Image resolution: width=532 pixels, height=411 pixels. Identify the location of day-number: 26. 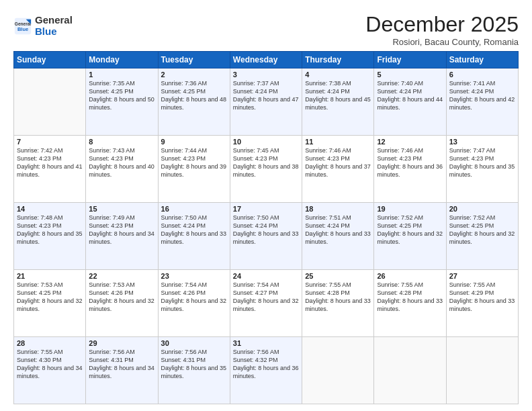
(410, 276).